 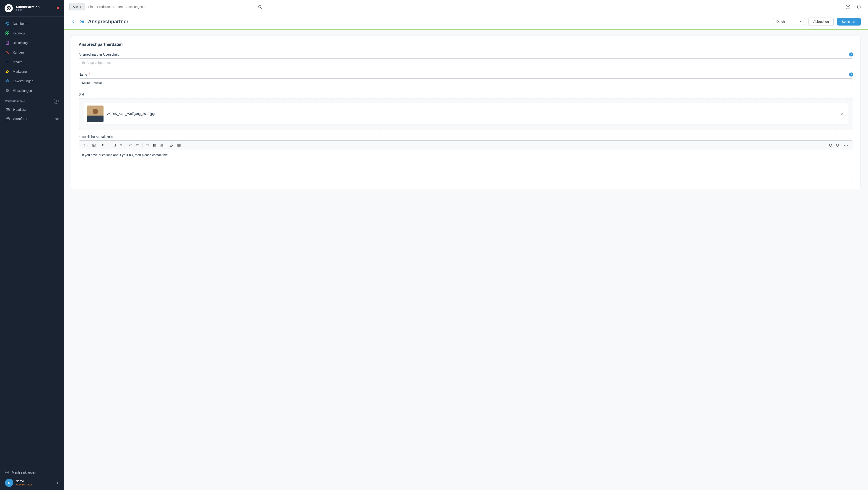 I want to click on language-chevron: ▼, so click(x=800, y=22).